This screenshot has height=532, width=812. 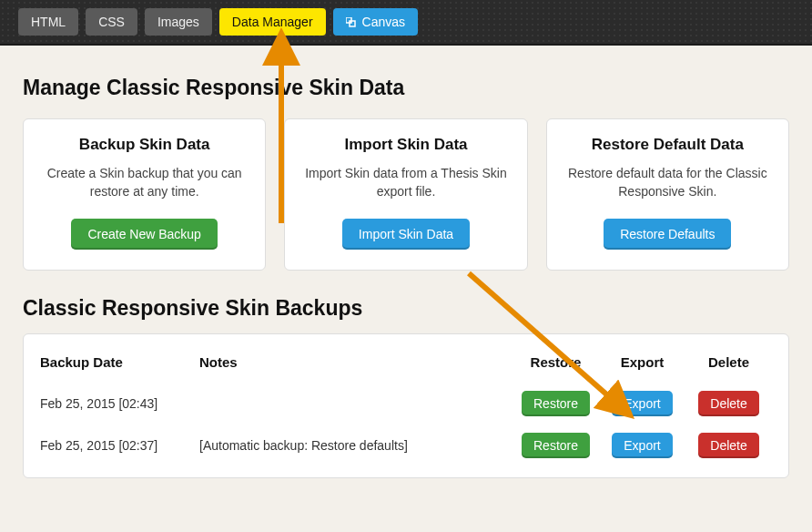 What do you see at coordinates (406, 445) in the screenshot?
I see `table-row: Feb 25, 2015 [02:37] [Automatic backup: …` at bounding box center [406, 445].